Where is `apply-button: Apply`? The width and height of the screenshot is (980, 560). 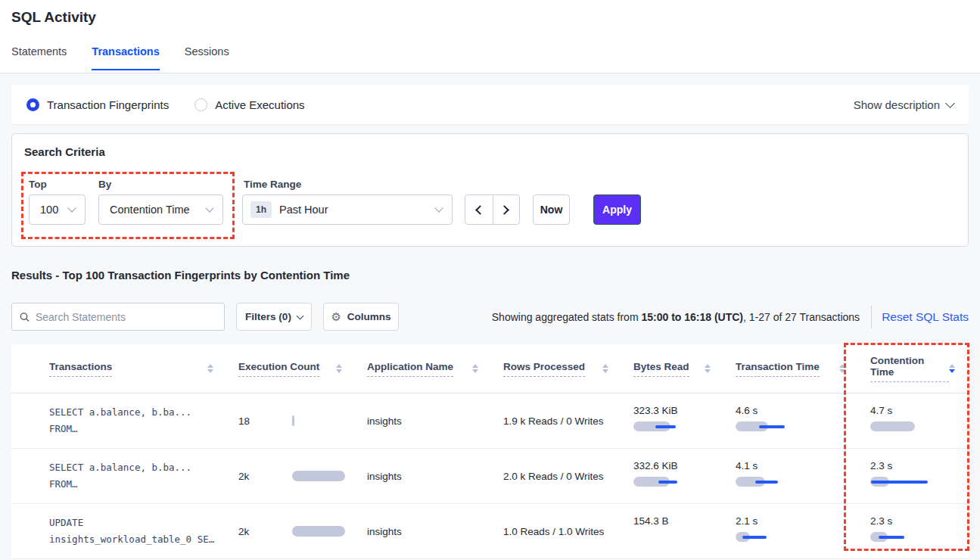 apply-button: Apply is located at coordinates (618, 210).